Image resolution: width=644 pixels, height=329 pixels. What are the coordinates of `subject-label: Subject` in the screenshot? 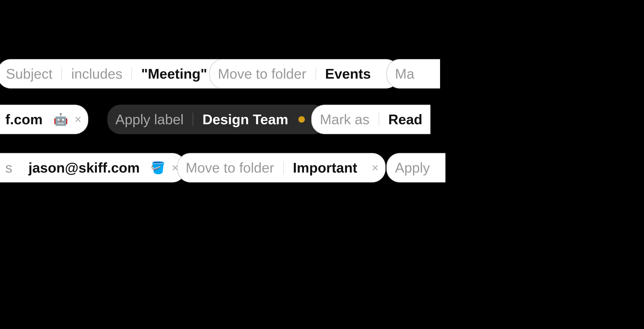 It's located at (30, 74).